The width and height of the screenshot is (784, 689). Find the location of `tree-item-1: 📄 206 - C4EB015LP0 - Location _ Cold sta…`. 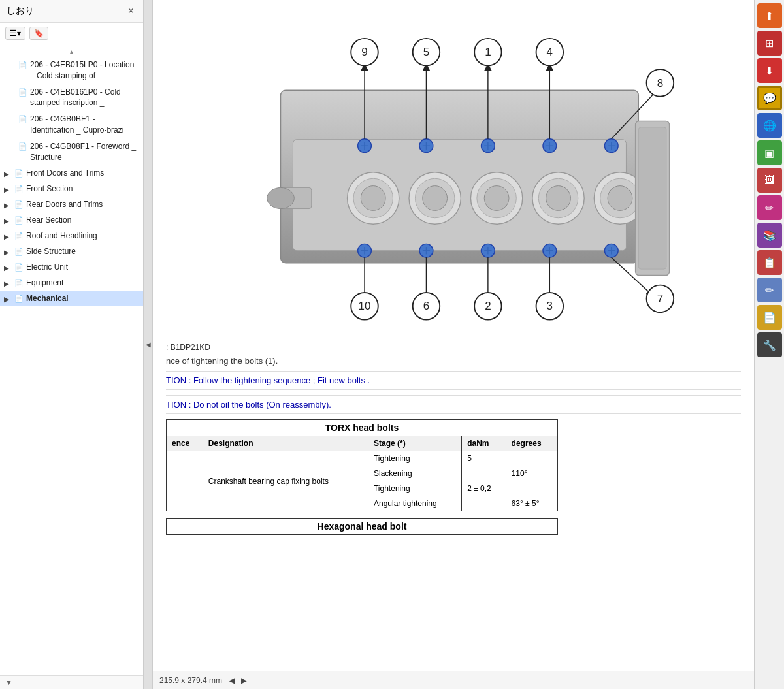

tree-item-1: 📄 206 - C4EB015LP0 - Location _ Cold sta… is located at coordinates (72, 71).